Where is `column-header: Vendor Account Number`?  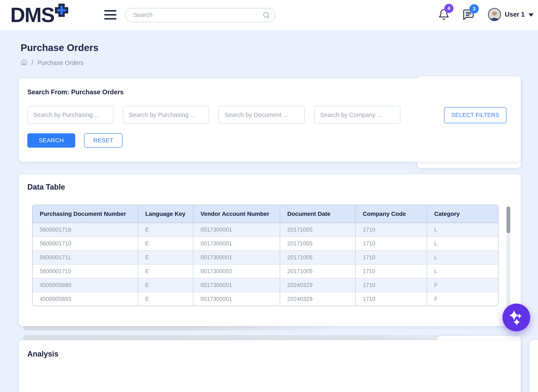
column-header: Vendor Account Number is located at coordinates (237, 214).